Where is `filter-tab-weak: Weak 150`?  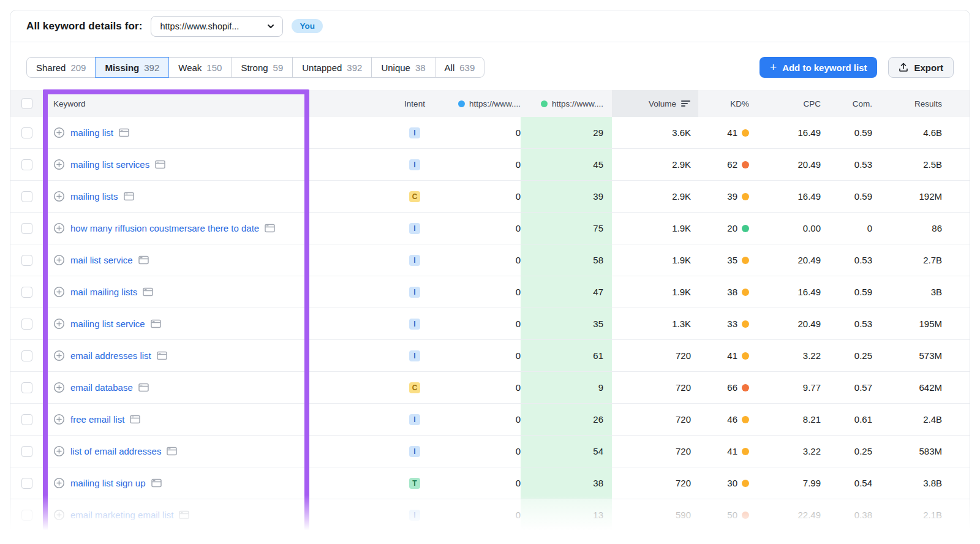
filter-tab-weak: Weak 150 is located at coordinates (200, 67).